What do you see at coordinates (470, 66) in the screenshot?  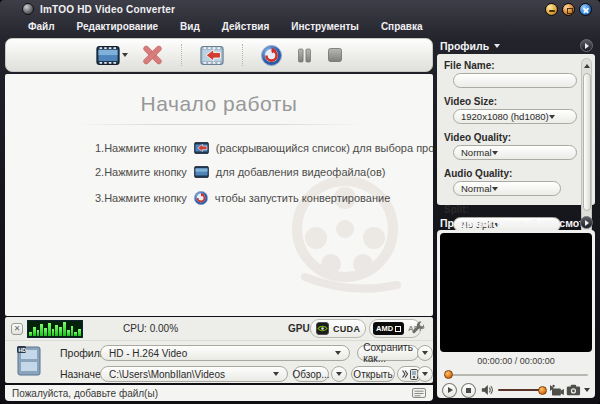 I see `file-name-label: File Name:` at bounding box center [470, 66].